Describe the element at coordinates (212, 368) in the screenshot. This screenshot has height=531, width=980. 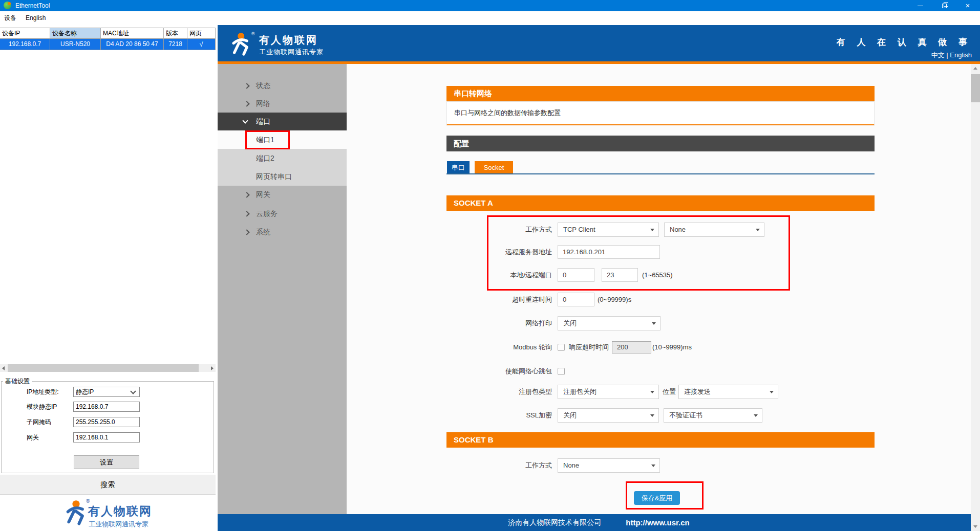
I see `scroll-right-arrow` at that location.